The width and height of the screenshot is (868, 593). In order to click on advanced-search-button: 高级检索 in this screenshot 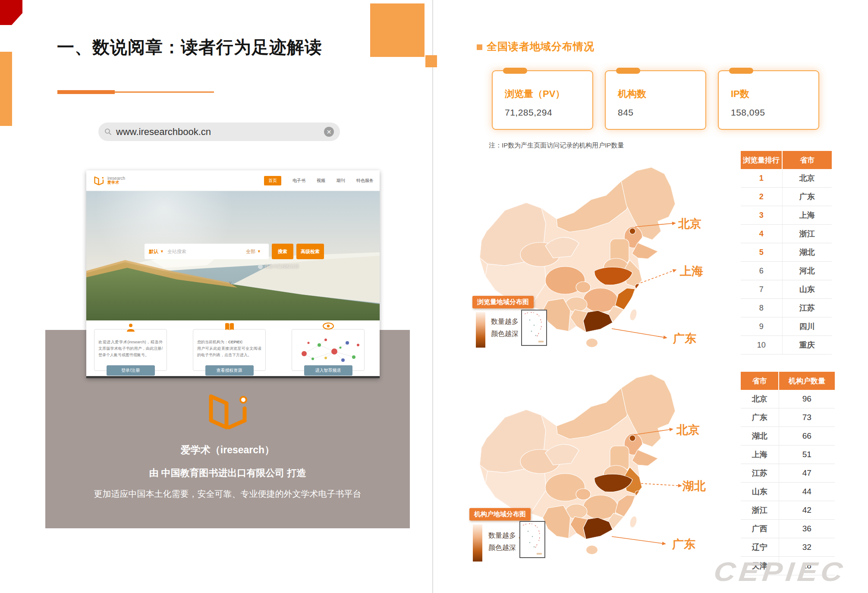, I will do `click(310, 251)`.